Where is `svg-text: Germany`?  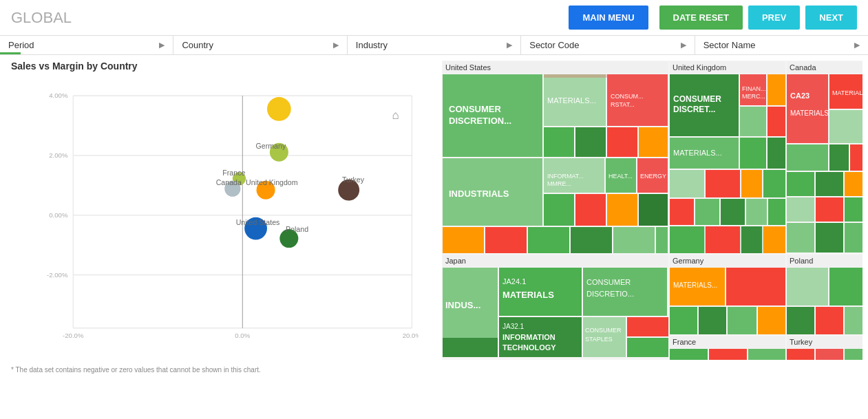 svg-text: Germany is located at coordinates (688, 261).